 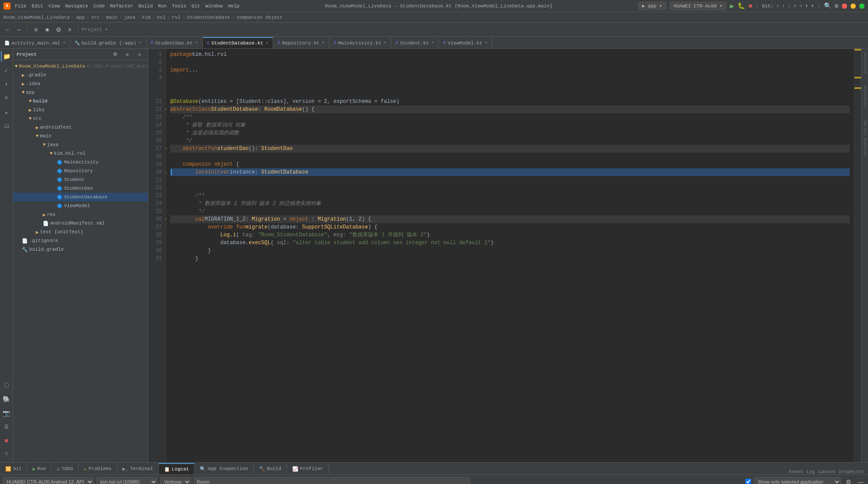 What do you see at coordinates (260, 17) in the screenshot?
I see `breadcrumb-companion: companion object` at bounding box center [260, 17].